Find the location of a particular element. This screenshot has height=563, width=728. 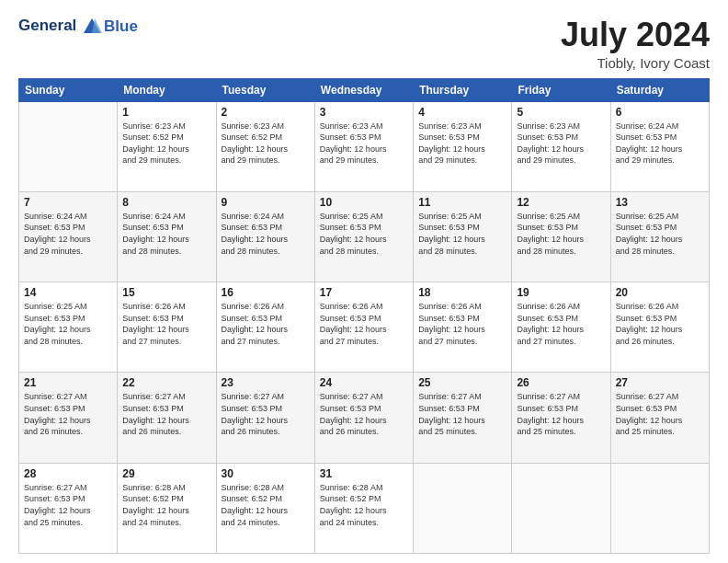

calendar-cell: 15Sunrise: 6:26 AM Sunset: 6:53 PM Dayli… is located at coordinates (167, 327).